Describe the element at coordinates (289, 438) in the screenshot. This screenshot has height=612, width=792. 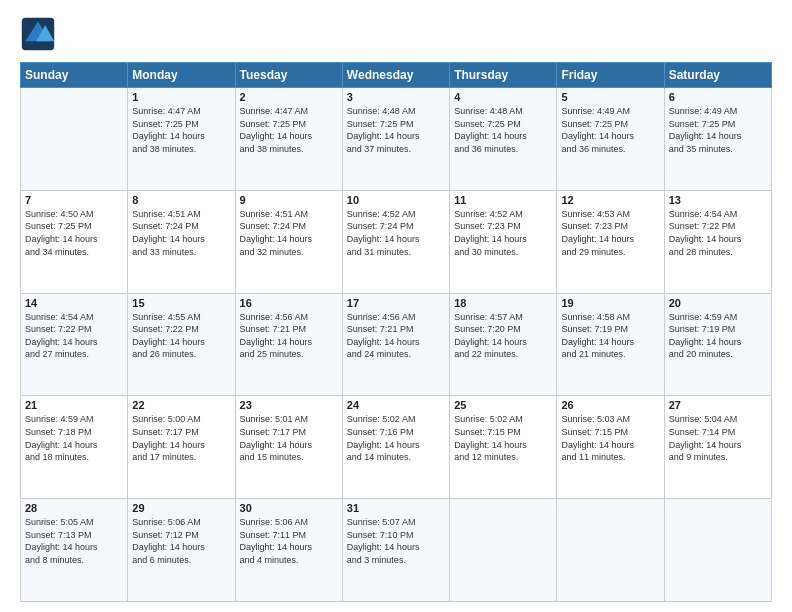
I see `day-info: Sunrise: 5:01 AM Sunset: 7:17 PM Dayligh…` at that location.